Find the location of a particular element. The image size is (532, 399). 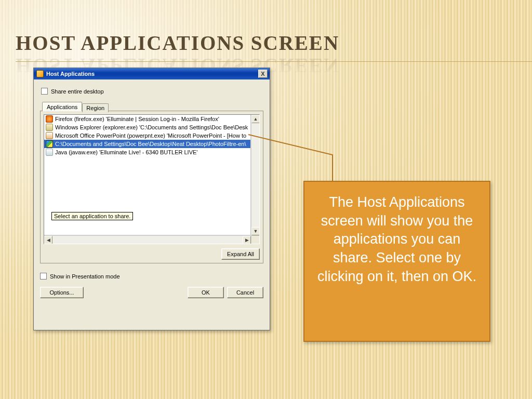

show-presentation-label: Show in Presentation mode is located at coordinates (85, 276).